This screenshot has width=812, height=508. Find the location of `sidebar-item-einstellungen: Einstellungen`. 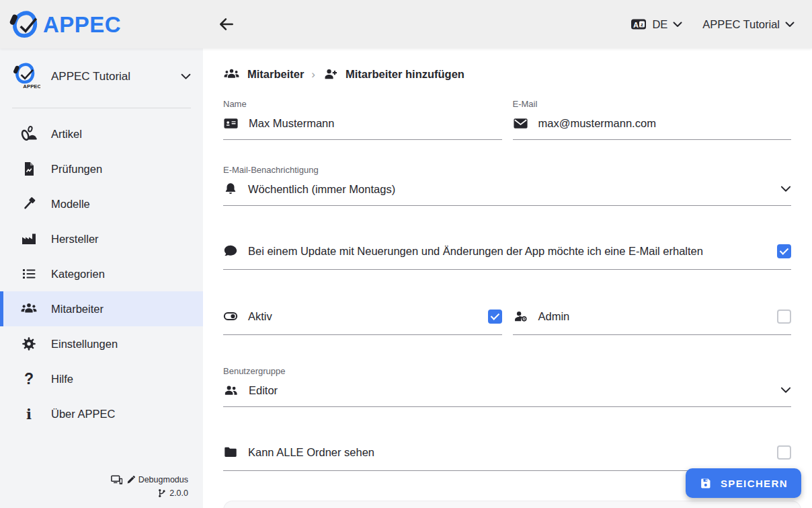

sidebar-item-einstellungen: Einstellungen is located at coordinates (102, 344).